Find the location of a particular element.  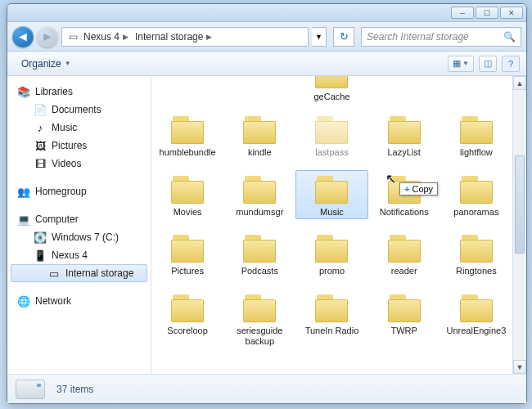

pane-icon: ◫ is located at coordinates (488, 64).